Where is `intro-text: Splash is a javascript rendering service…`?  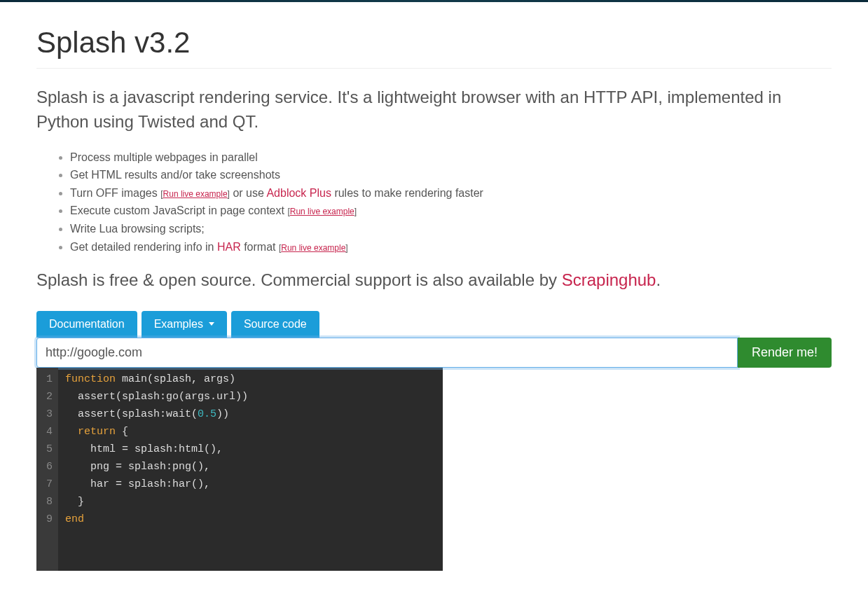
intro-text: Splash is a javascript rendering service… is located at coordinates (434, 110).